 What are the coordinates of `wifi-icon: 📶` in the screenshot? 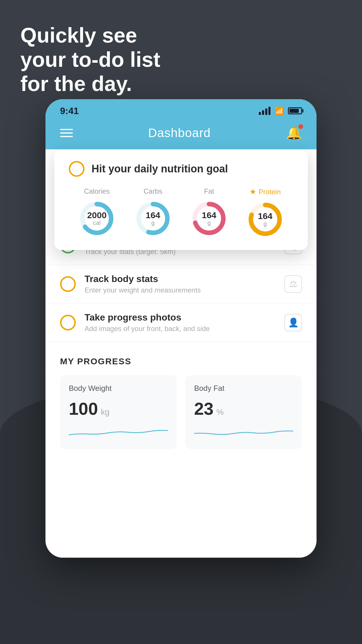 It's located at (279, 111).